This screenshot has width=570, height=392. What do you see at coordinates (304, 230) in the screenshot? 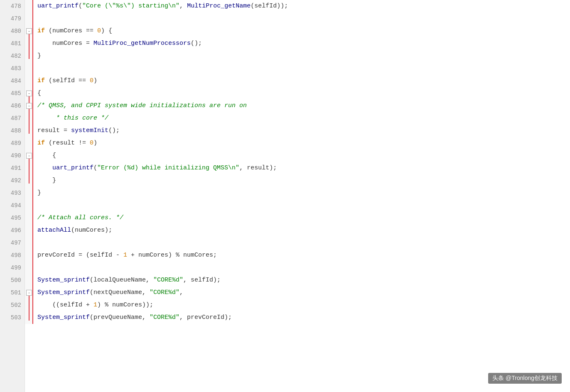
I see `code-line: attachAll(numCores);` at bounding box center [304, 230].